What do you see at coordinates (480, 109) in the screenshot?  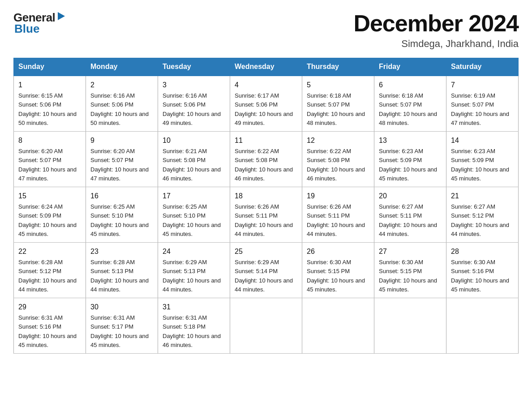 I see `day-info: Sunrise: 6:19 AMSunset: 5:07 PMDaylight:…` at bounding box center [480, 109].